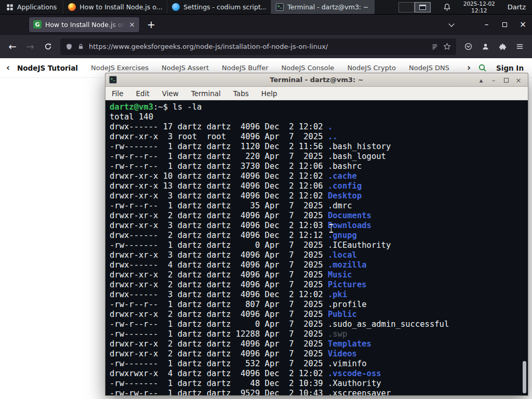  What do you see at coordinates (258, 47) in the screenshot?
I see `url-bar: https://www.geeksforgeeks.org/node-js/in…` at bounding box center [258, 47].